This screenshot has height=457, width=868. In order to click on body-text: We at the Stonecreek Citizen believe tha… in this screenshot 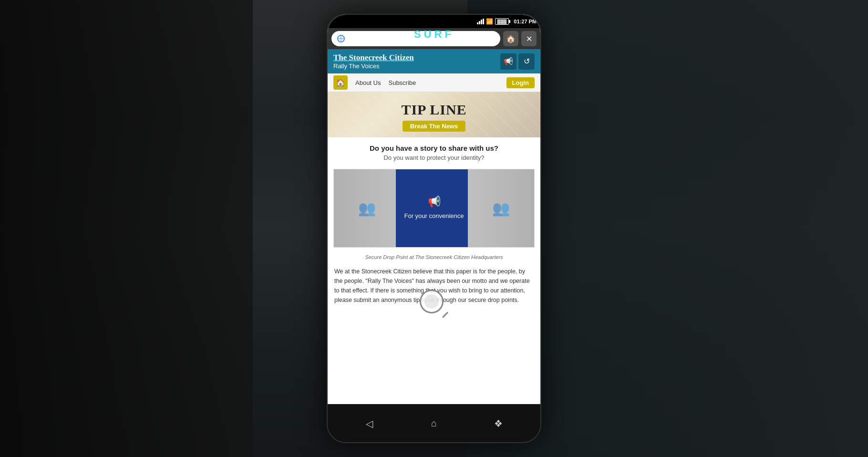, I will do `click(434, 287)`.